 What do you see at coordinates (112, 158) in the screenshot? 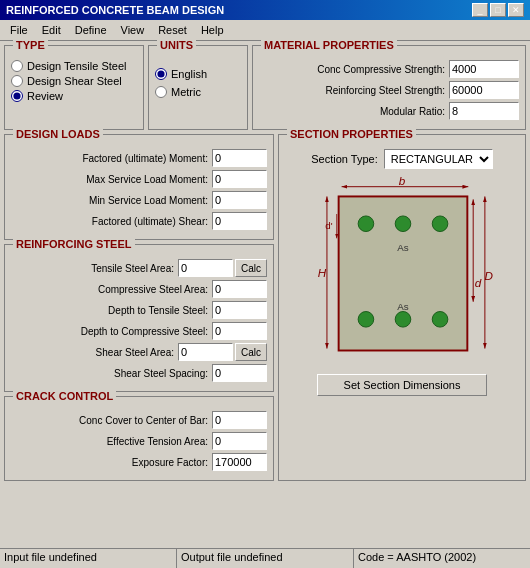
I see `loads-label-0: Factored (ultimate) Moment:` at bounding box center [112, 158].